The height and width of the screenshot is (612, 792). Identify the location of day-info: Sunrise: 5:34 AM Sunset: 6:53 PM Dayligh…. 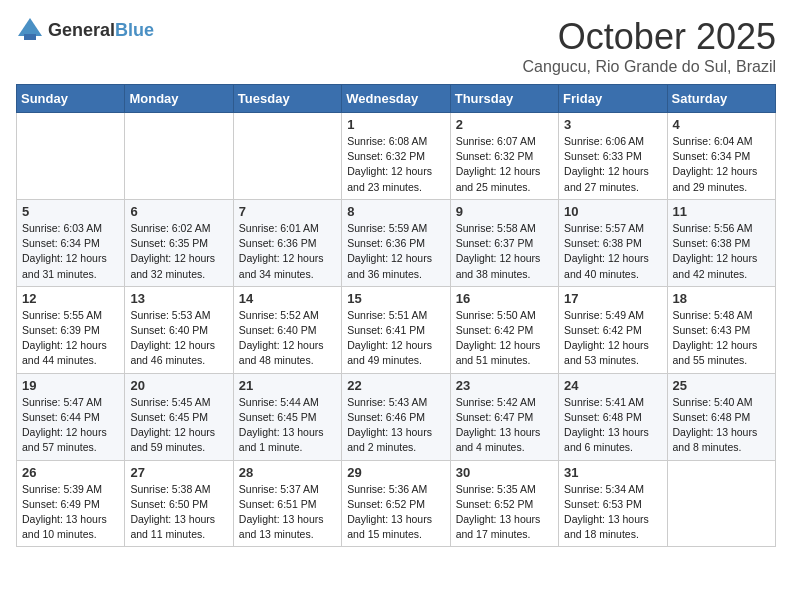
(612, 512).